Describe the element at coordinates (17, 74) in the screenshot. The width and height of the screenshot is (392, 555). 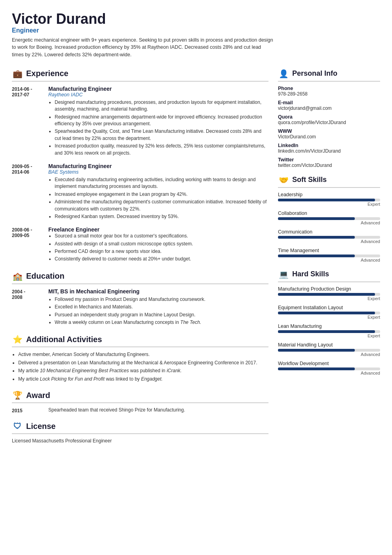
I see `experience-icon: 💼` at that location.